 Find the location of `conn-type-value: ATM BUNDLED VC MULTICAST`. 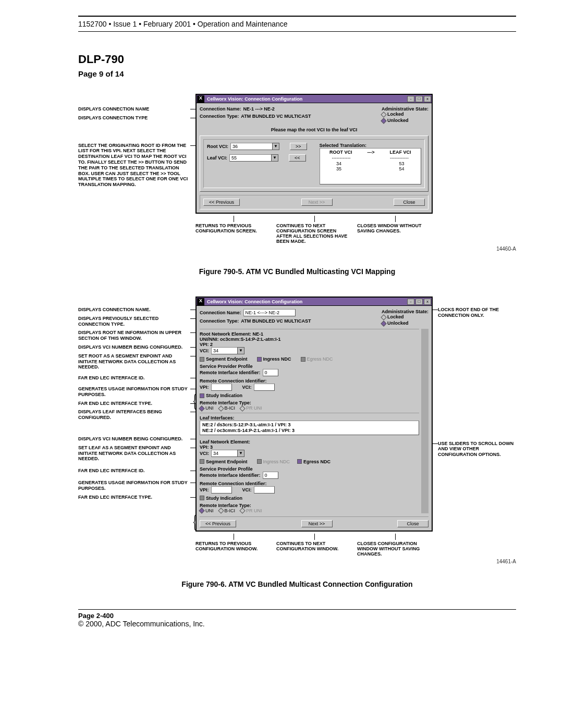

conn-type-value: ATM BUNDLED VC MULTICAST is located at coordinates (276, 116).